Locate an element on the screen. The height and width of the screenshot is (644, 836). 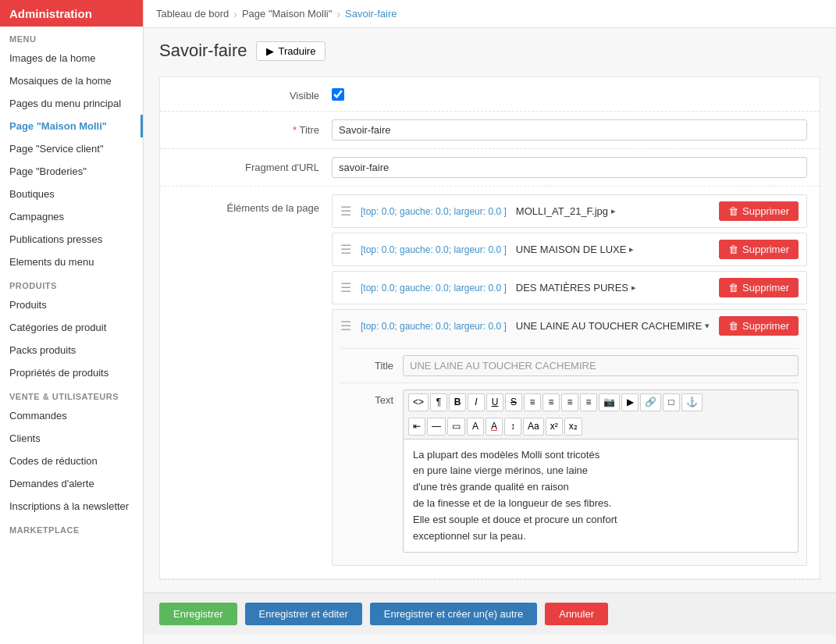
sidebar-item-boutiques: Boutiques is located at coordinates (72, 194).